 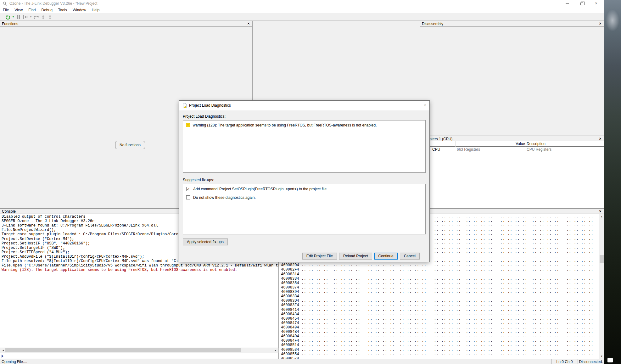 I want to click on window-title: Ozone - The J-Link Debugger V3.26e - *Ne…, so click(x=53, y=3).